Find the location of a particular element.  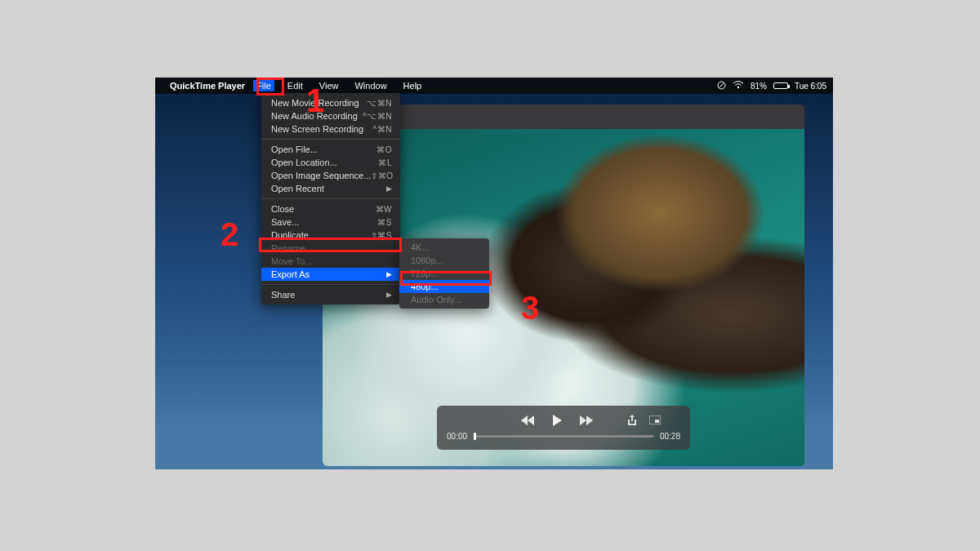

menuitem-new-screen-recording: New Screen Recording^⌘N is located at coordinates (331, 129).